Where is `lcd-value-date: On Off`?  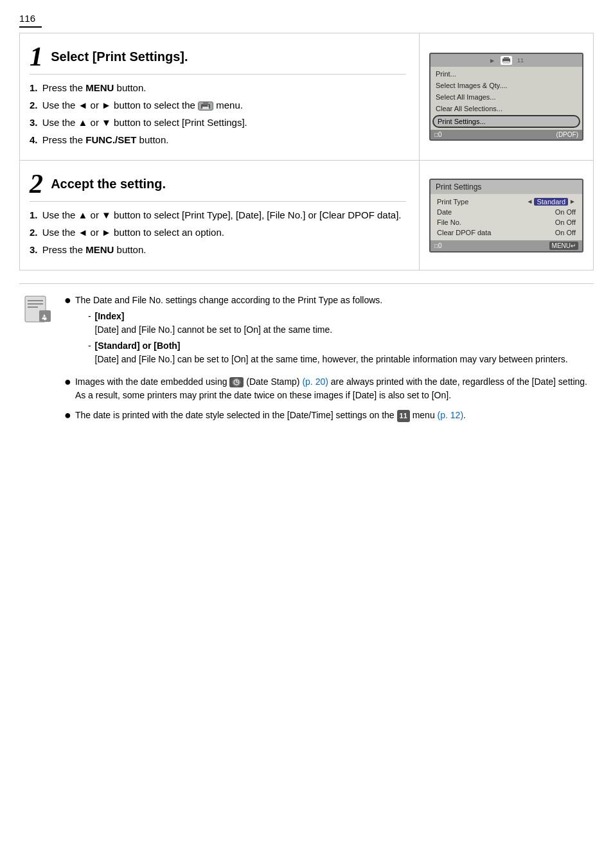 lcd-value-date: On Off is located at coordinates (565, 212).